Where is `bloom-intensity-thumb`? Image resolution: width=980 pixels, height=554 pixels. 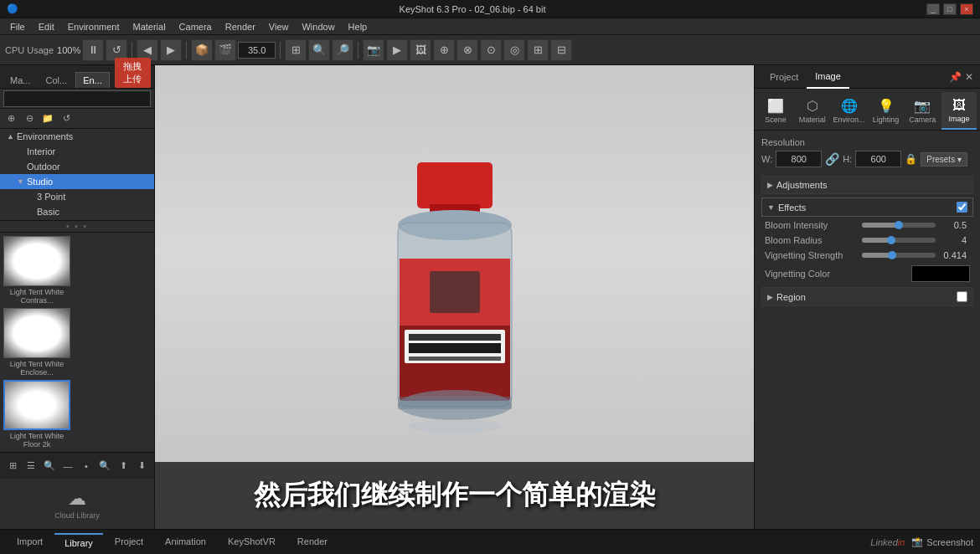
bloom-intensity-thumb is located at coordinates (899, 225).